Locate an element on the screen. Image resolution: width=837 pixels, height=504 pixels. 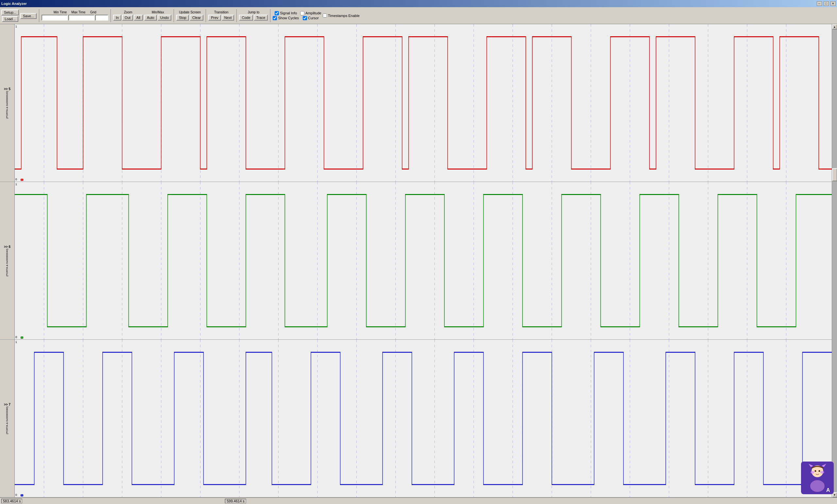
ch5-label-cell: >> 5 (PORTA & 0x00000020) is located at coordinates (7, 103).